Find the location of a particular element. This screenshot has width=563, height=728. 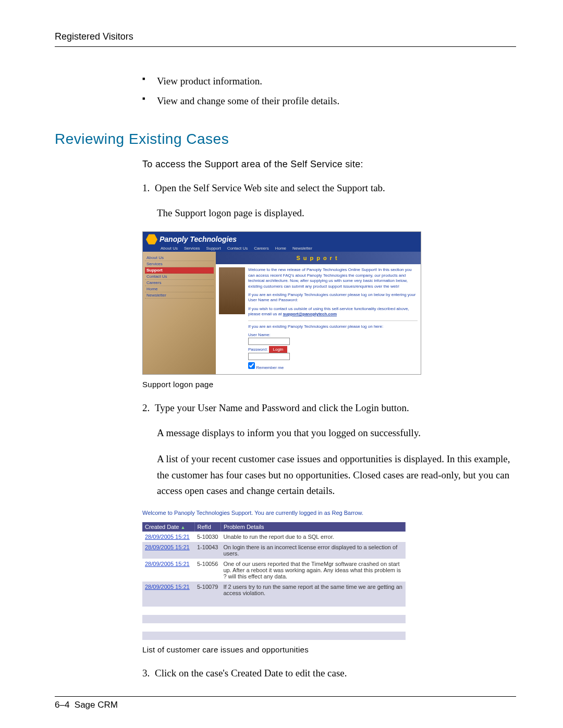

main-content: View product information. View and chang… is located at coordinates (326, 92).